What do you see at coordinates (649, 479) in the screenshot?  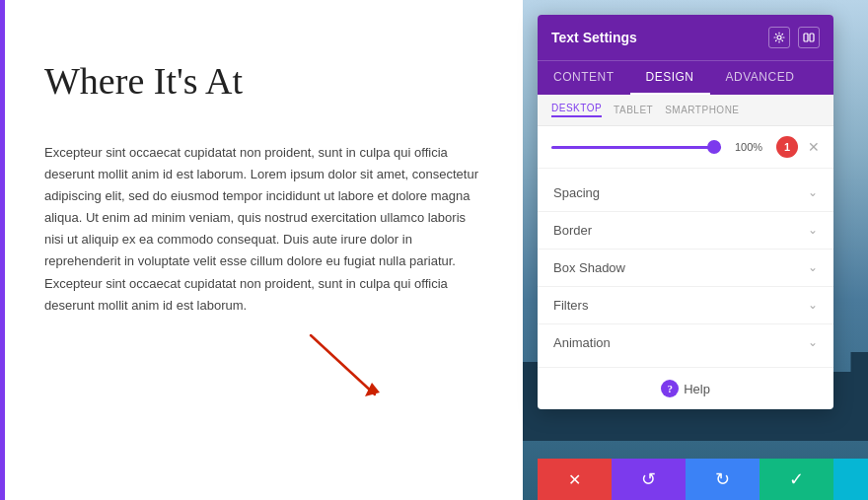 I see `undo-icon: ↺` at bounding box center [649, 479].